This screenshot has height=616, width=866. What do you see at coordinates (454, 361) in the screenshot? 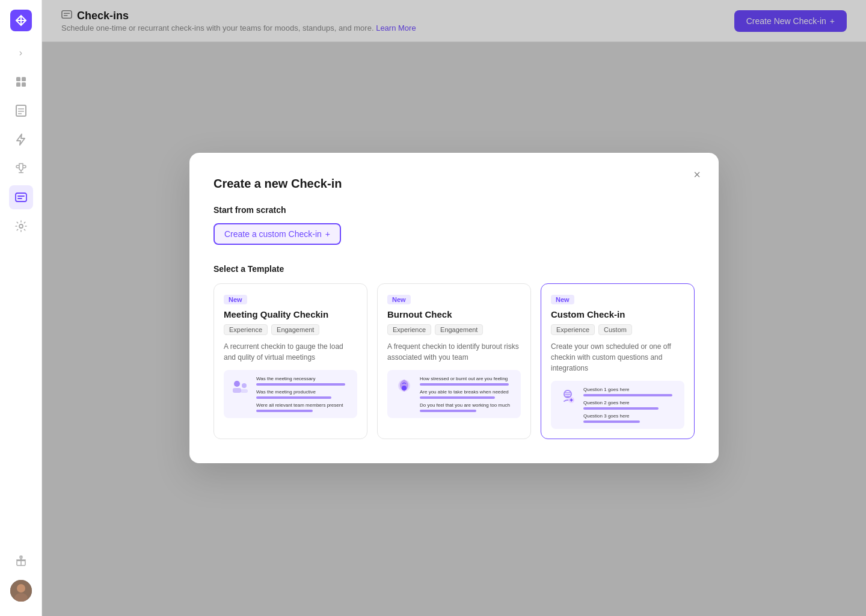
I see `templates-grid: New Meeting Quality Checkin Experience E…` at bounding box center [454, 361].